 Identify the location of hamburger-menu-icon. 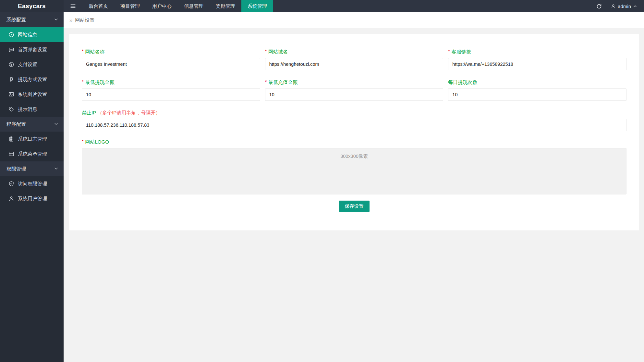
(73, 6).